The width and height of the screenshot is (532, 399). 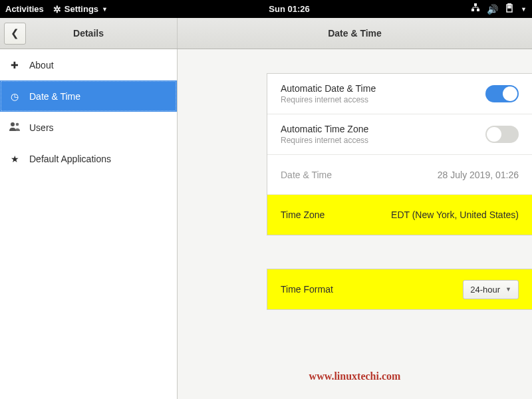 What do you see at coordinates (88, 33) in the screenshot?
I see `sidebar-title: Details` at bounding box center [88, 33].